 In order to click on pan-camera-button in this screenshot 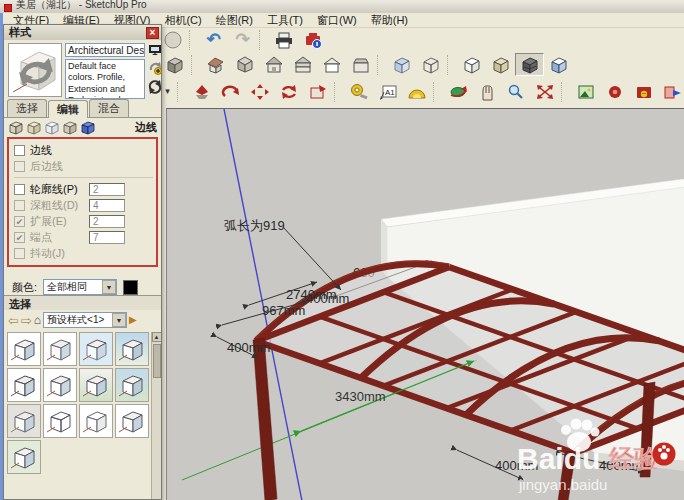, I will do `click(260, 92)`.